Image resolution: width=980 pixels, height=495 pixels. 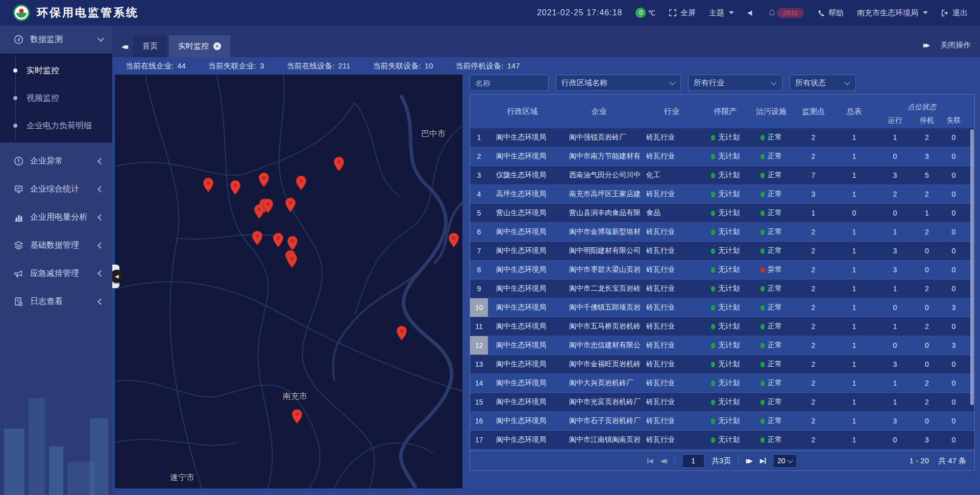 What do you see at coordinates (490, 13) in the screenshot?
I see `top-header: 环保用电监管系统 2021-02-25 17:46:18 0 ℃ 全屏 主题` at bounding box center [490, 13].